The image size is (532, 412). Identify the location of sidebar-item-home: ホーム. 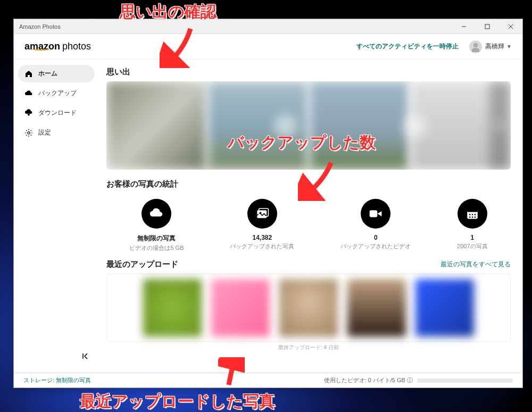
(56, 73).